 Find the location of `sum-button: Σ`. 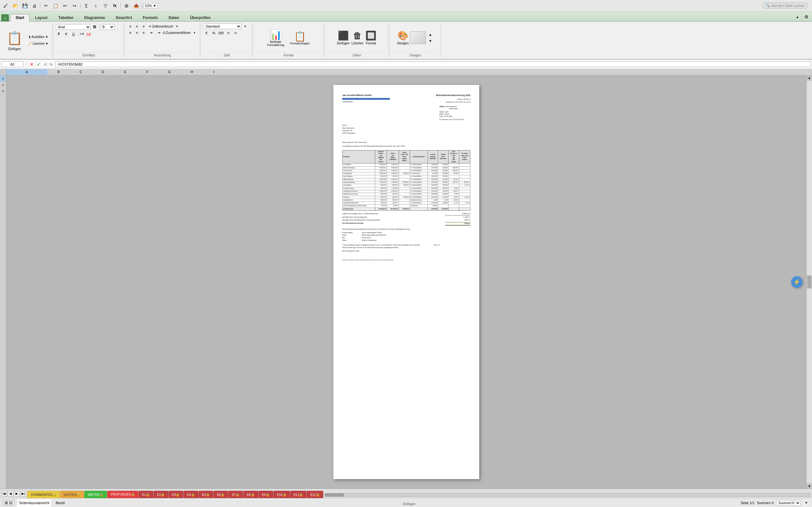

sum-button: Σ is located at coordinates (86, 6).